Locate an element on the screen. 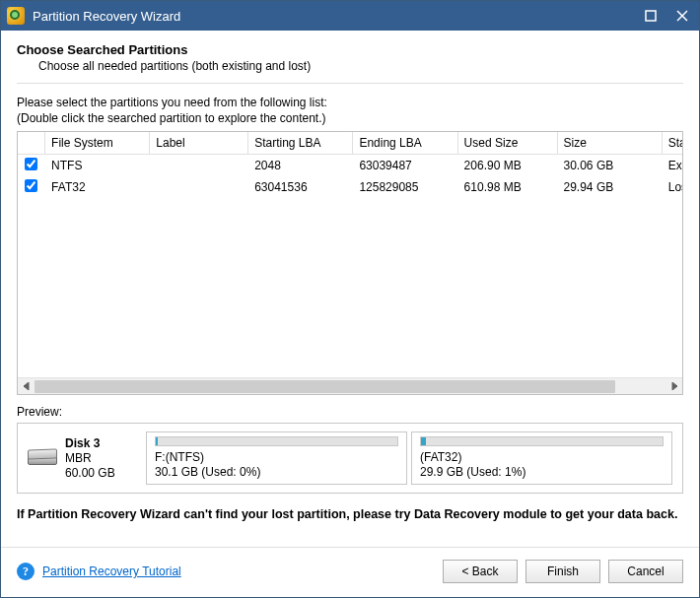  cell-elba: 63039487 is located at coordinates (405, 166).